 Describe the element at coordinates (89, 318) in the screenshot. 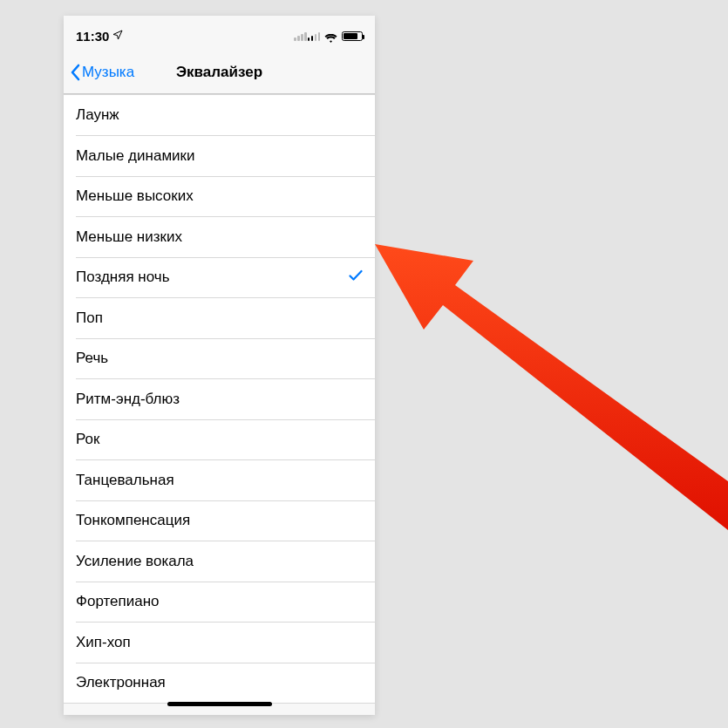

I see `list-item-label: Поп` at that location.